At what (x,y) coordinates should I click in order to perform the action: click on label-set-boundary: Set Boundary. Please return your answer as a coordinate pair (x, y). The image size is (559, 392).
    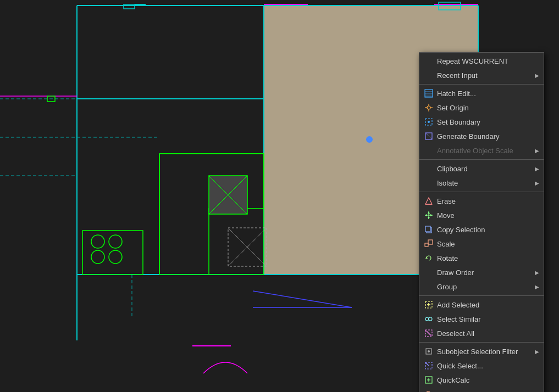
    Looking at the image, I should click on (488, 122).